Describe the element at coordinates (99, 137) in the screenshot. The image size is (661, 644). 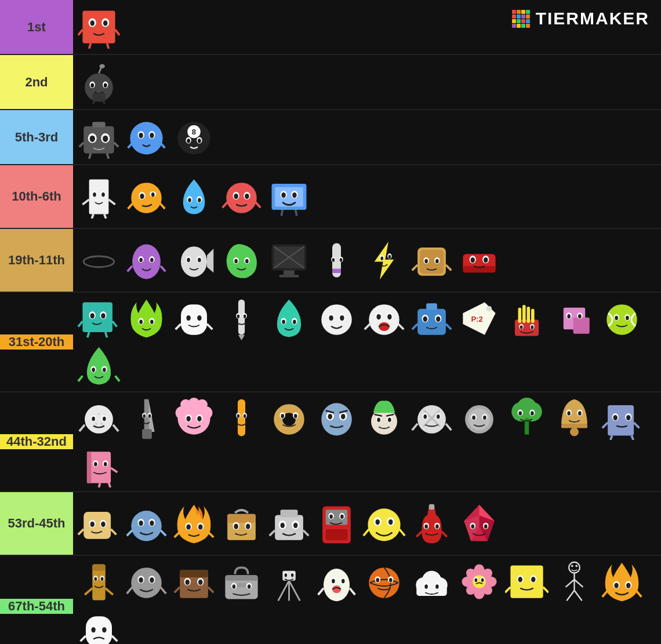
I see `character-robot-flower` at that location.